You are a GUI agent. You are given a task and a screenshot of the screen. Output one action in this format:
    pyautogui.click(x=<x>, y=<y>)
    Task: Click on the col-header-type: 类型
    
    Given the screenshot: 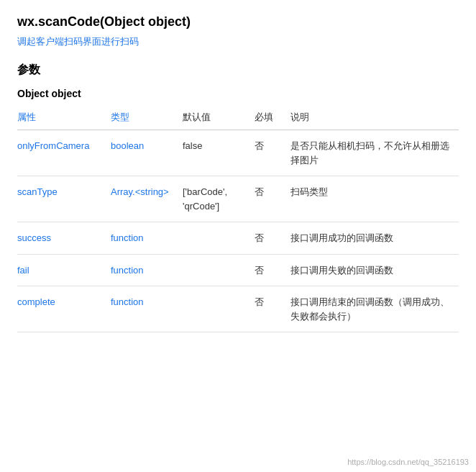 What is the action you would take?
    pyautogui.click(x=147, y=118)
    